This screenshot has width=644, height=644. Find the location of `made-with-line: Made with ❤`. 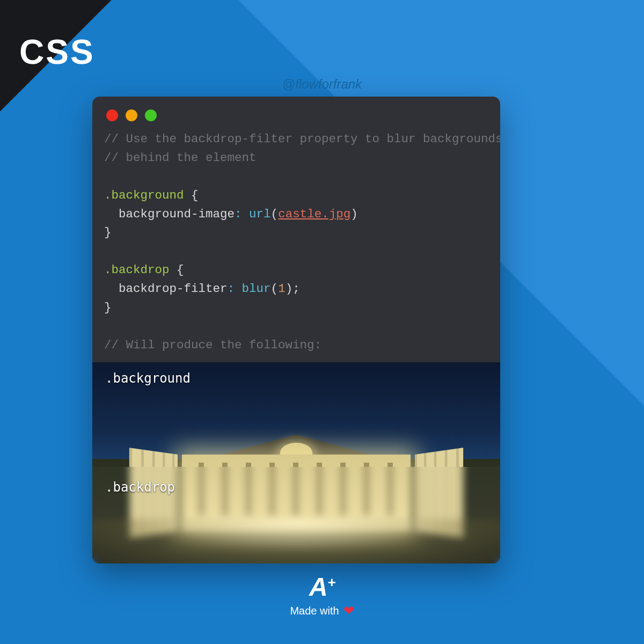

made-with-line: Made with ❤ is located at coordinates (322, 611).